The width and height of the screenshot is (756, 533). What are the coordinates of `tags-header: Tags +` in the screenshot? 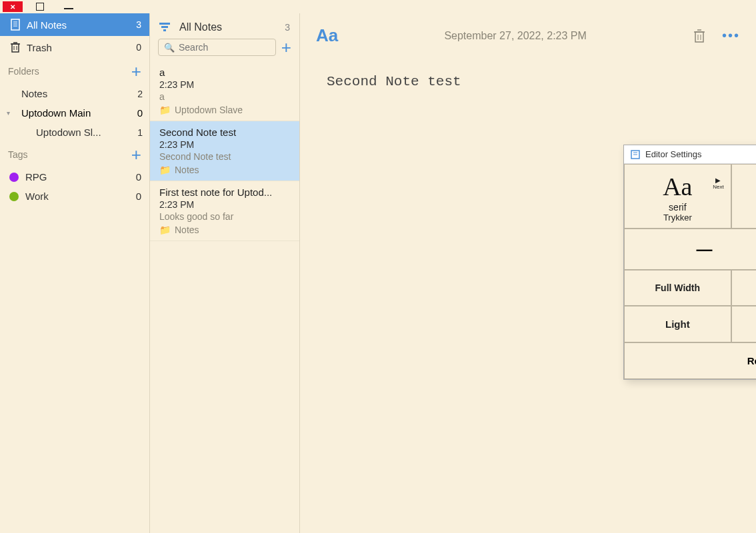 It's located at (75, 155).